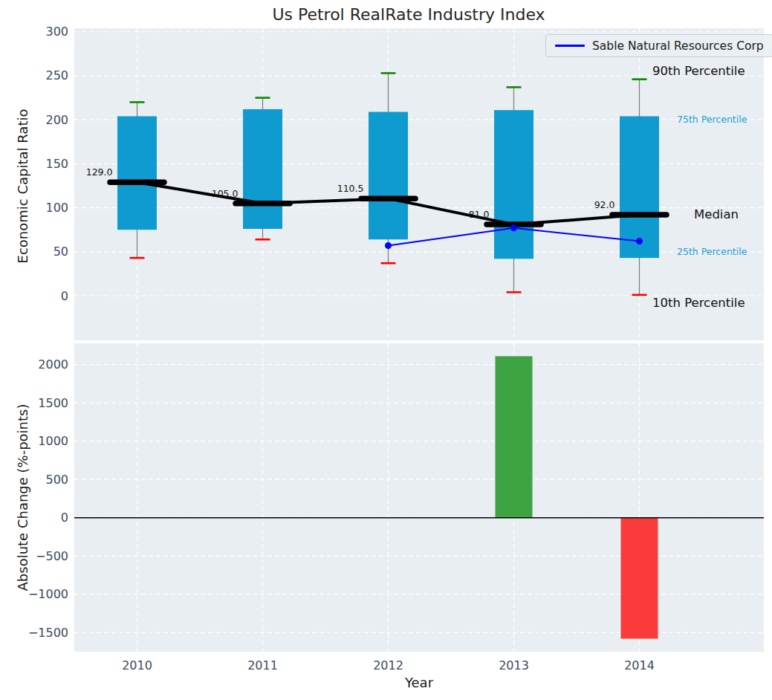 Image resolution: width=772 pixels, height=700 pixels. I want to click on x-axis-label: Year, so click(419, 682).